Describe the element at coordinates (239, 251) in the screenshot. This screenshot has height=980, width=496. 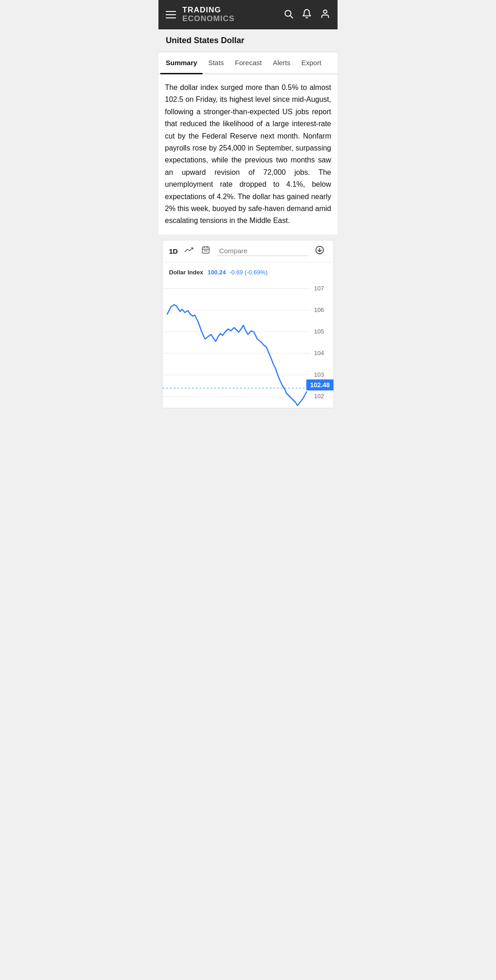
I see `chart-toolbar-left: 1D` at that location.